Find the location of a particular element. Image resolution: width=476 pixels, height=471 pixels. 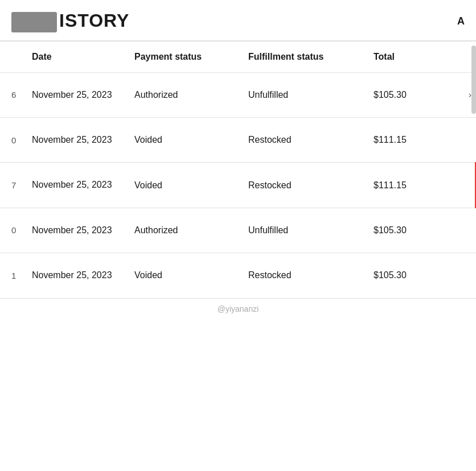

col-header-payment: Payment status is located at coordinates (182, 57).